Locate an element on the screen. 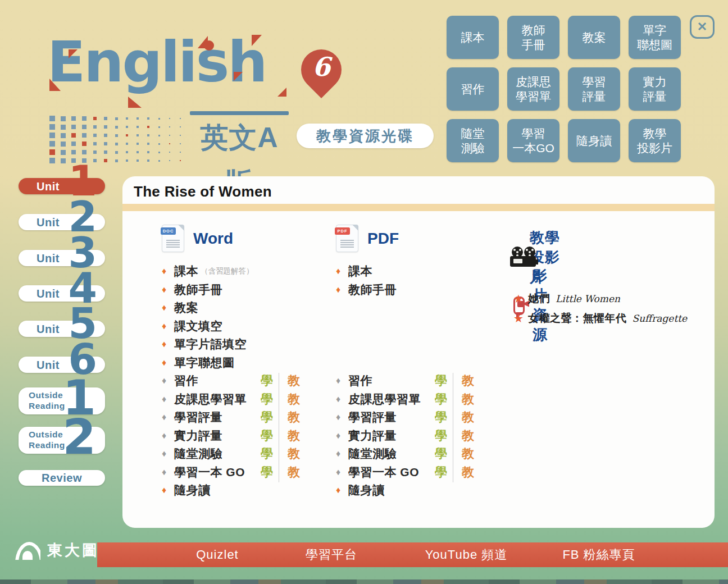 The width and height of the screenshot is (728, 584). menu-button-ability-assessment: 實力 評量 is located at coordinates (655, 89).